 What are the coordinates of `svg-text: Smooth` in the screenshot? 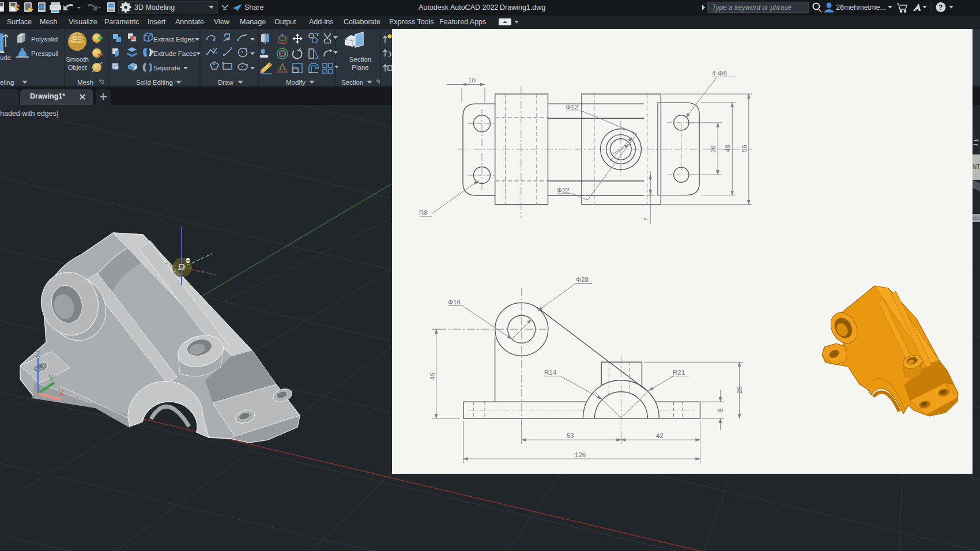 It's located at (77, 59).